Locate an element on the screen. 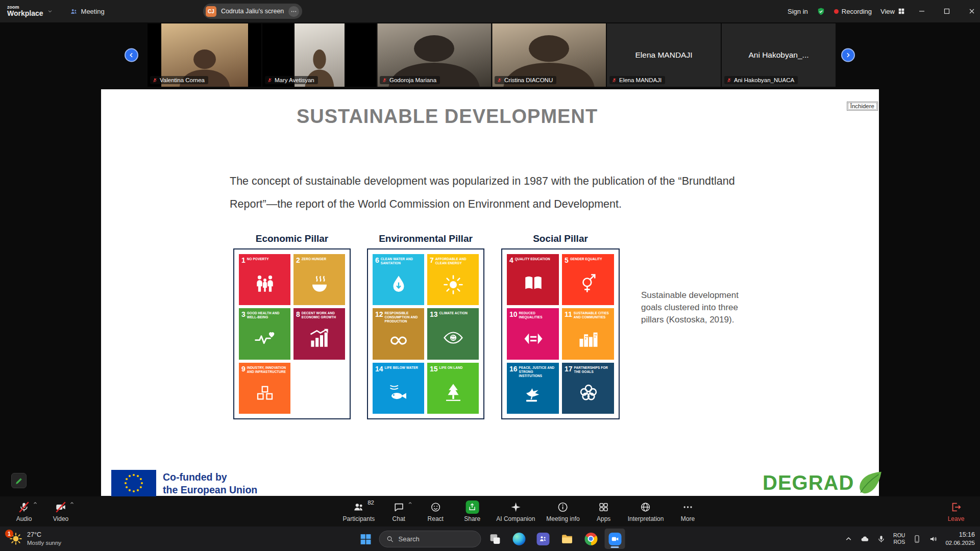 The image size is (980, 551). toolbar-react-button: React is located at coordinates (435, 511).